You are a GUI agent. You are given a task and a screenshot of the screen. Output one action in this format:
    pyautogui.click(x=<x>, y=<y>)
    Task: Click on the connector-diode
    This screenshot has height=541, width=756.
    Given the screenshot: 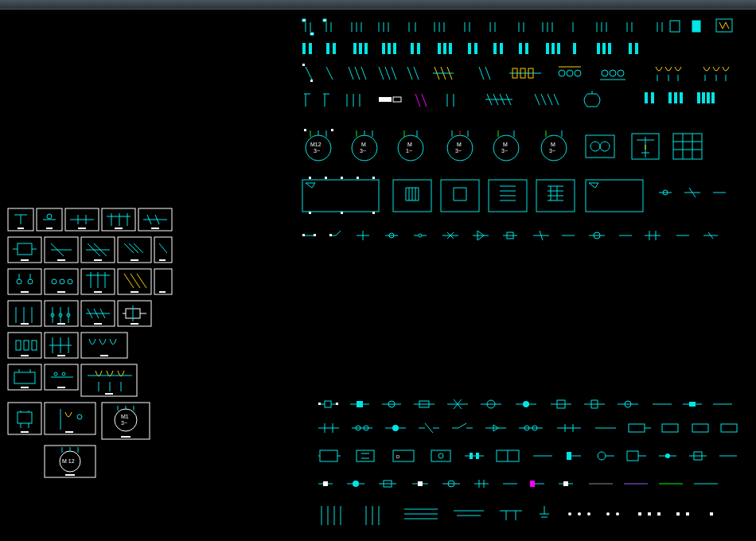 What is the action you would take?
    pyautogui.click(x=481, y=235)
    